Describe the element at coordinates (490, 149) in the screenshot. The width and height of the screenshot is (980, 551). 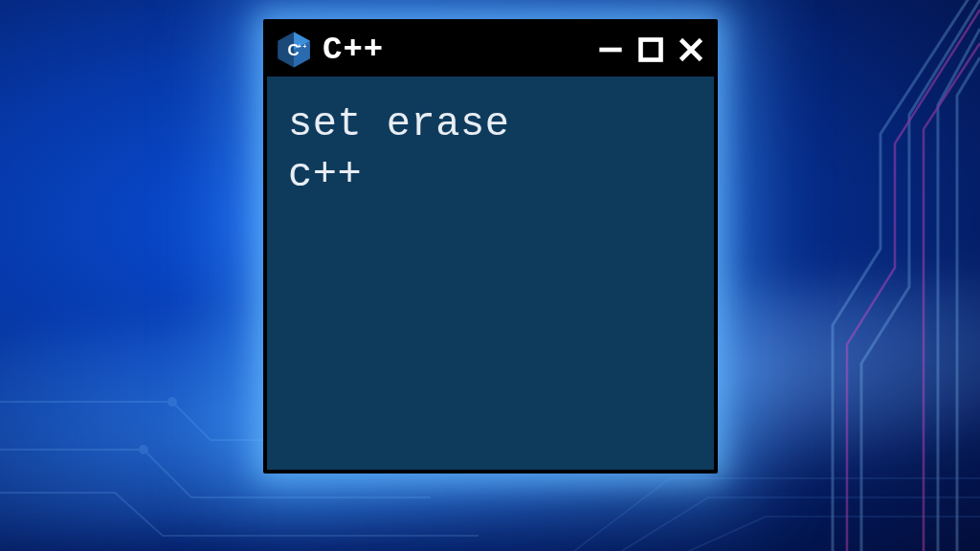
I see `terminal-content: set erase c++` at that location.